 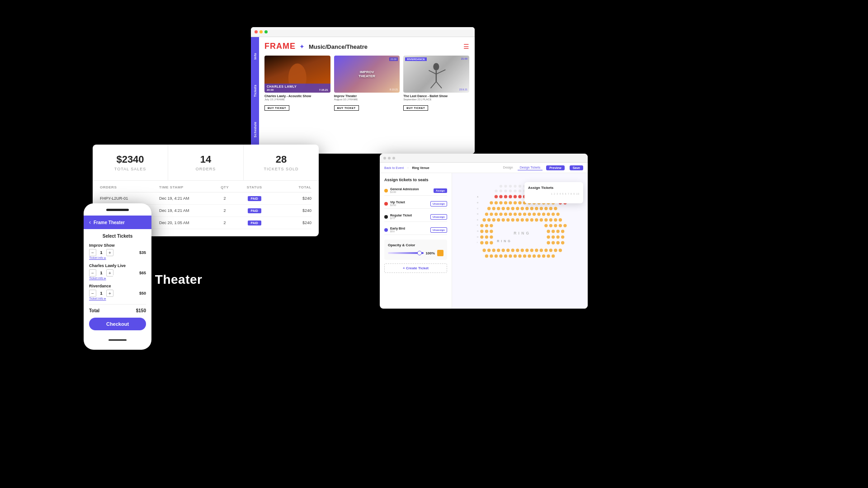 I want to click on slider-thumb, so click(x=420, y=253).